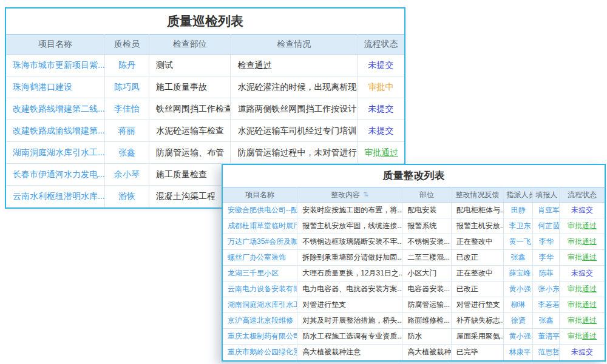 This screenshot has height=364, width=607. I want to click on person-link: 范思哲, so click(549, 352).